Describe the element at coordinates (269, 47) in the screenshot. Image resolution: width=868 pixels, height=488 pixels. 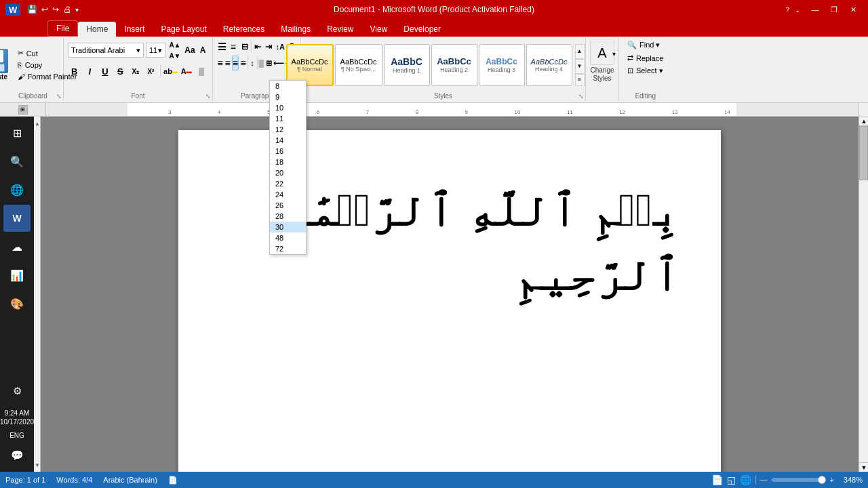
I see `increase-indent-btn: ⇥` at that location.